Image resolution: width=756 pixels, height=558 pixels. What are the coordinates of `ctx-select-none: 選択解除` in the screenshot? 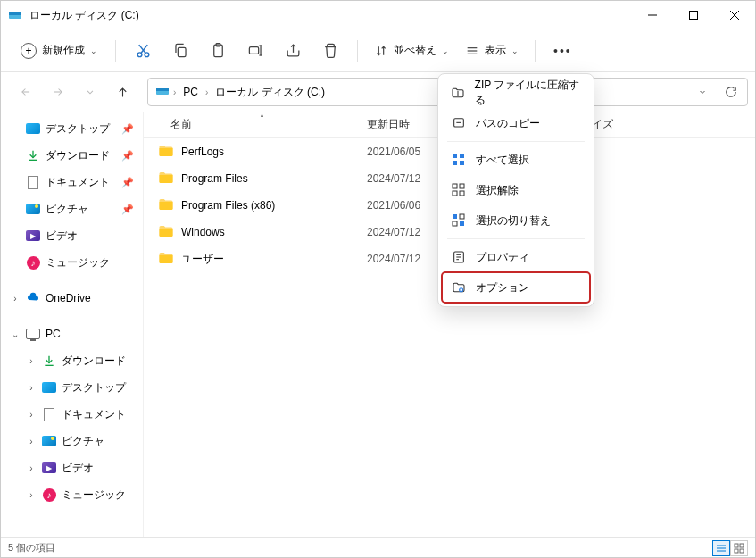 It's located at (516, 190).